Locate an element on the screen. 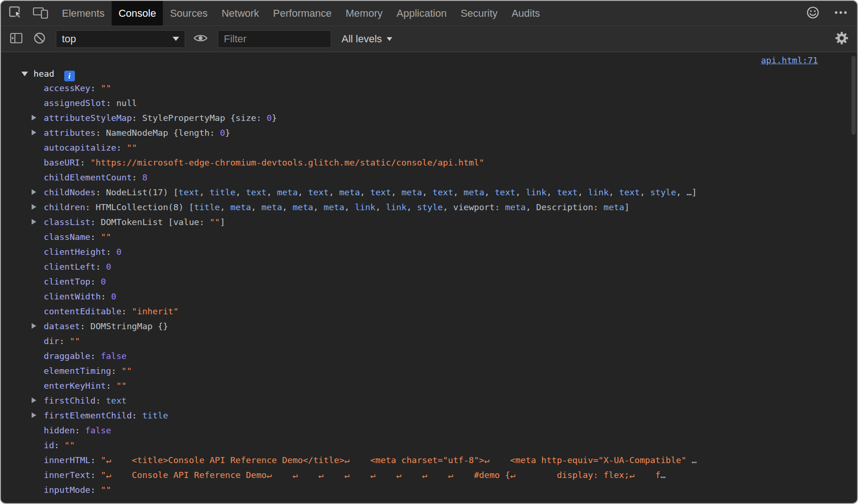 This screenshot has height=504, width=858. property-name: firstChild is located at coordinates (70, 401).